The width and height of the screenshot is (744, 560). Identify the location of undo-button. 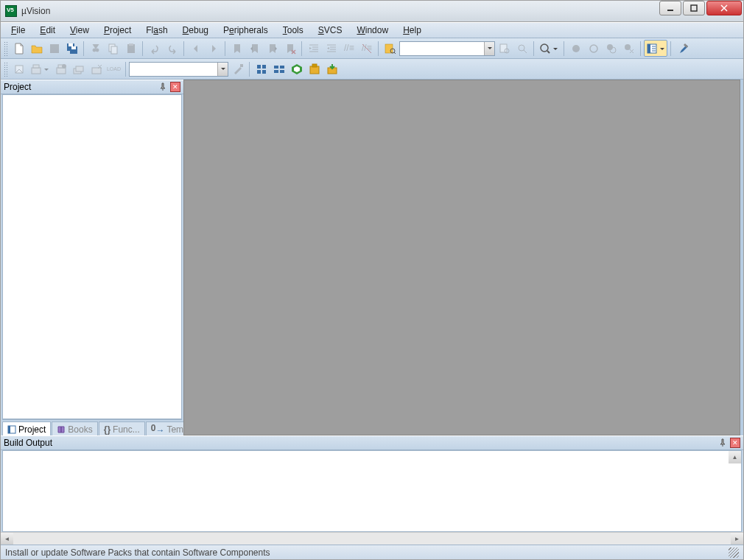
(155, 49).